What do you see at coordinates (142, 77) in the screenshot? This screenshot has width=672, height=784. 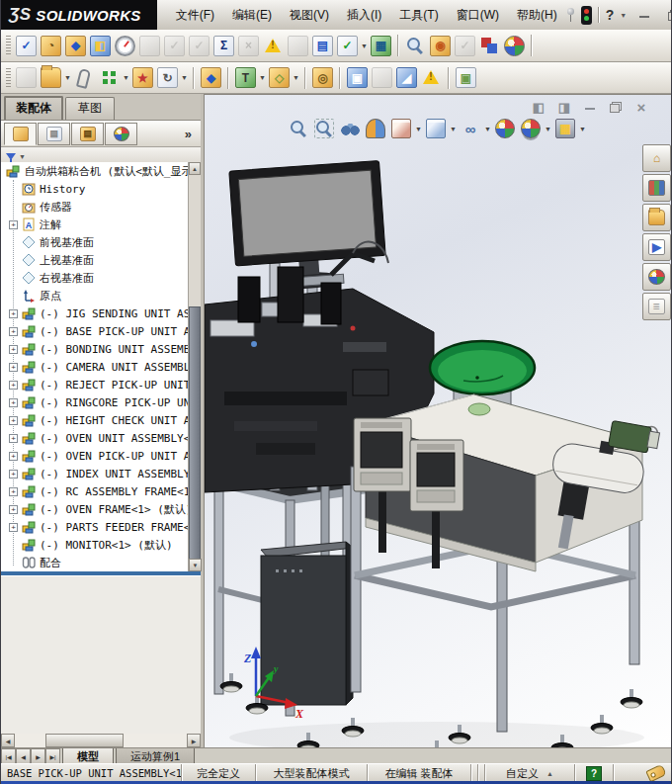 I see `smart-fasteners-icon: ★` at bounding box center [142, 77].